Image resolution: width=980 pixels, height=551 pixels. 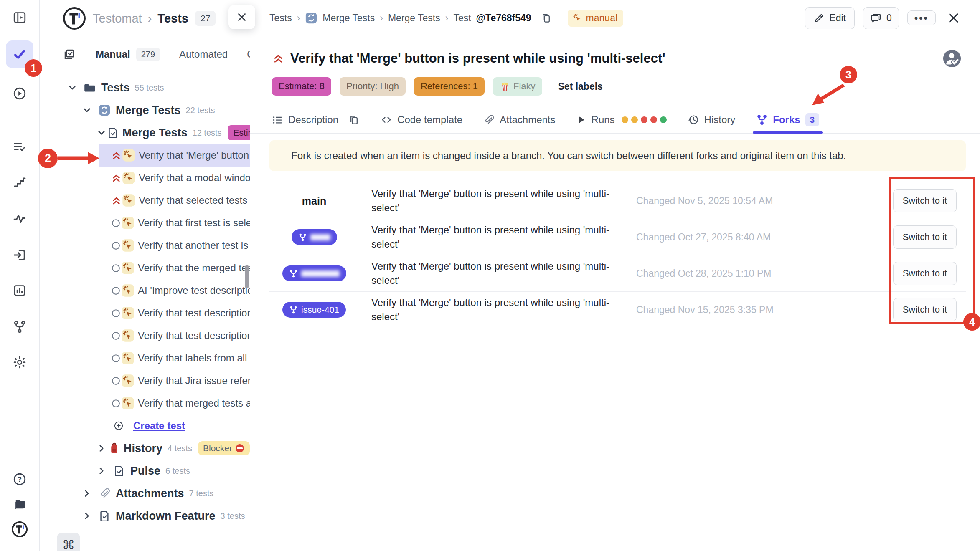 I want to click on set-labels-link: Set labels, so click(x=581, y=87).